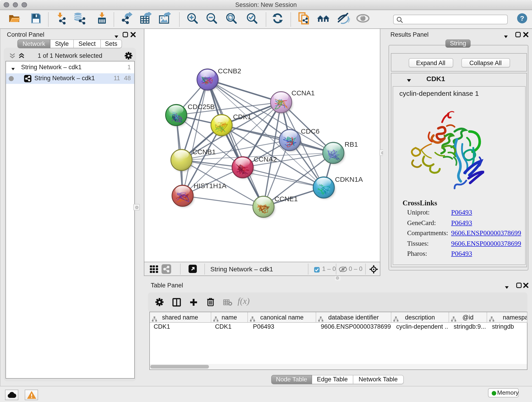  I want to click on svg-text: CCNE1, so click(286, 199).